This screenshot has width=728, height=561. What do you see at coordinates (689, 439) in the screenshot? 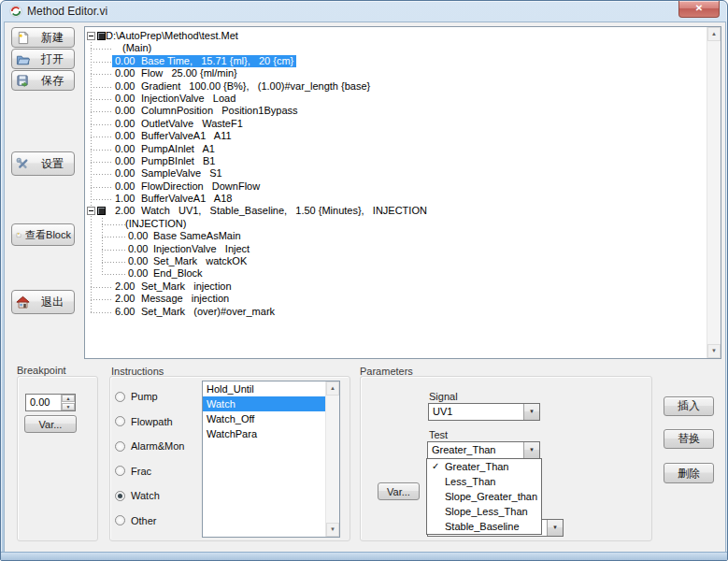
I see `replace-button-label: 替换` at bounding box center [689, 439].